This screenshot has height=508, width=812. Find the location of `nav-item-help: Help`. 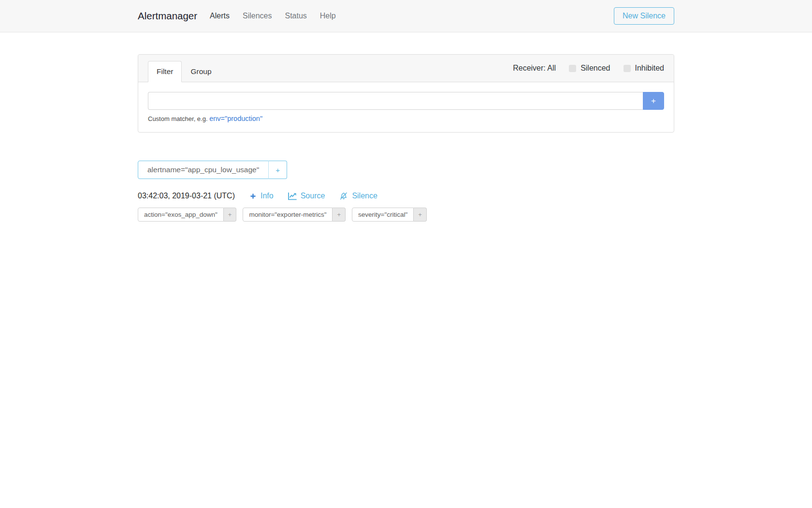

nav-item-help: Help is located at coordinates (328, 16).